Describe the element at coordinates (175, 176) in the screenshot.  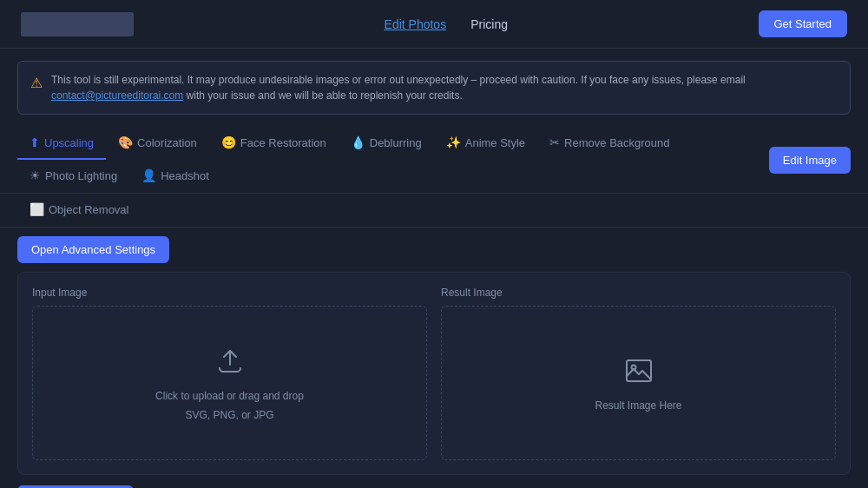
I see `tab-headshot: 👤Headshot` at that location.